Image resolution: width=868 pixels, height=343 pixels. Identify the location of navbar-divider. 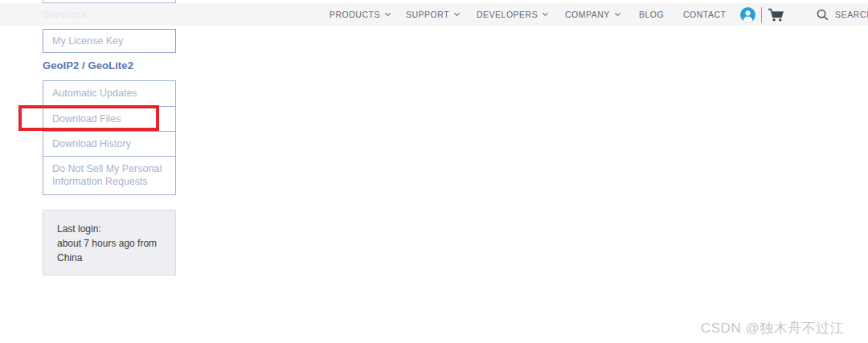
(762, 14).